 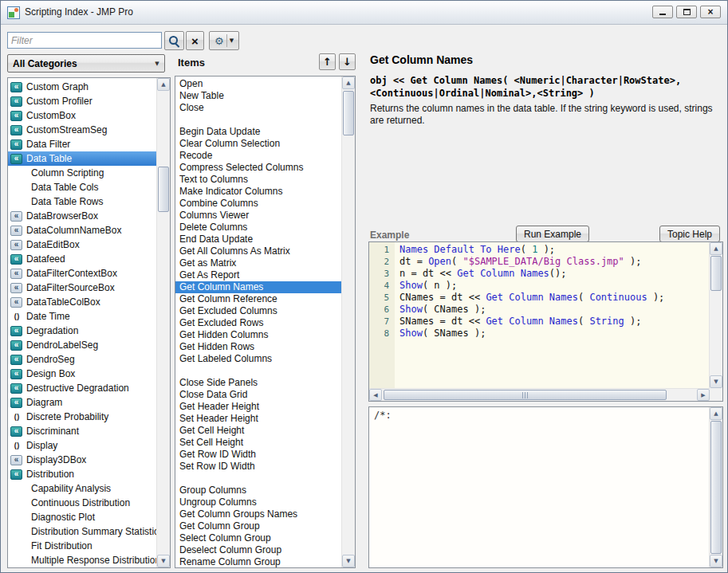 I want to click on items-list-item: Close Side Panels, so click(x=258, y=383).